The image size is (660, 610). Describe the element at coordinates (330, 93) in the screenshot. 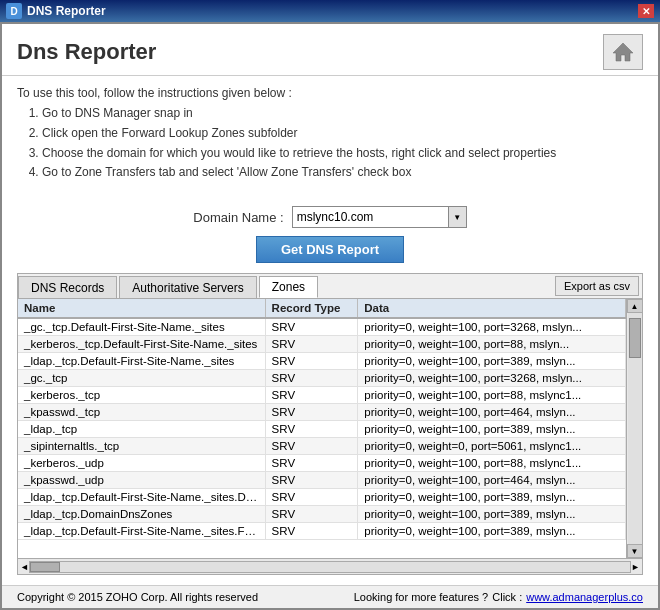

I see `instructions-intro: To use this tool, follow the instruction…` at that location.